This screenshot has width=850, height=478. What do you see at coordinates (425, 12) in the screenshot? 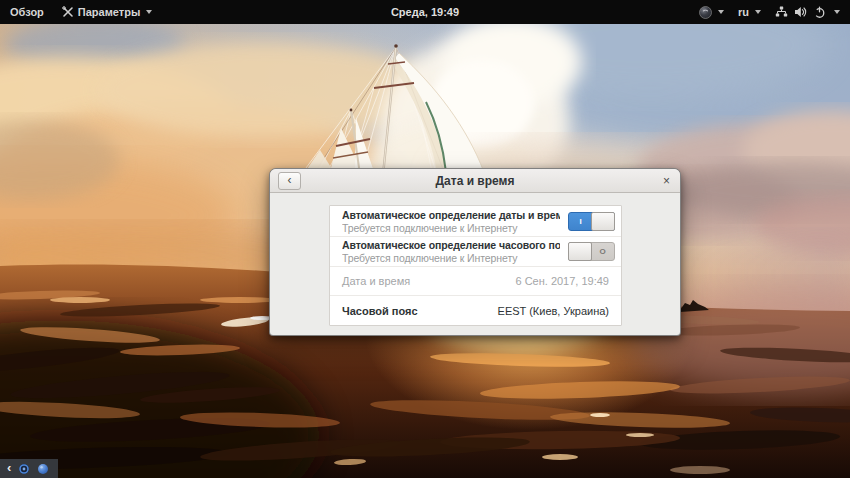
I see `clock-button: Среда, 19:49` at bounding box center [425, 12].